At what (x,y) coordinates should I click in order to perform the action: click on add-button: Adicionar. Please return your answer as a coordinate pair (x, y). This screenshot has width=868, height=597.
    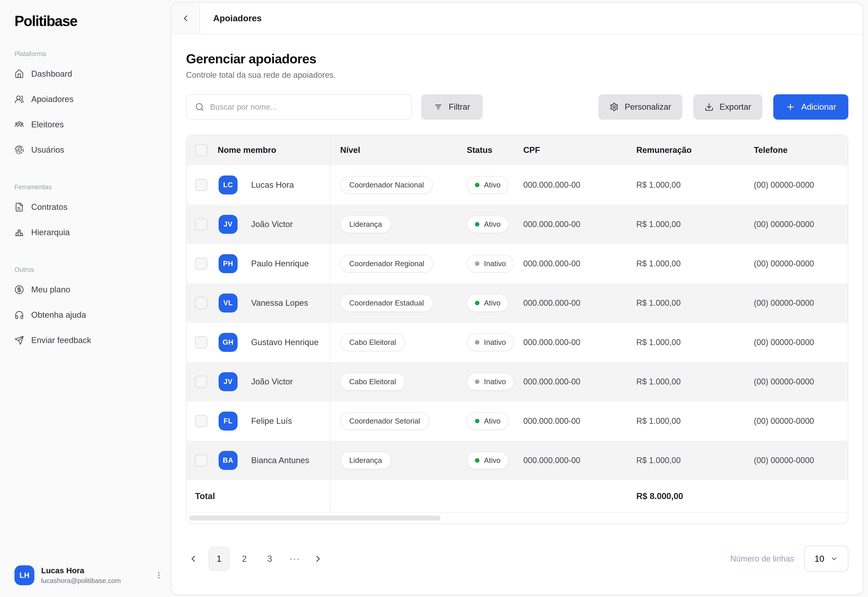
    Looking at the image, I should click on (811, 107).